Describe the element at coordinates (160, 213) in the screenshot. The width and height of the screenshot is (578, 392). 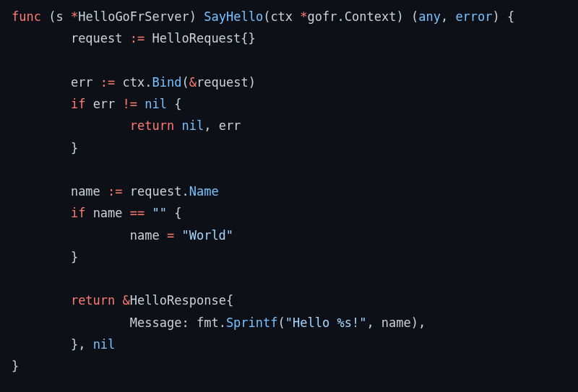
I see `string-empty: ""` at that location.